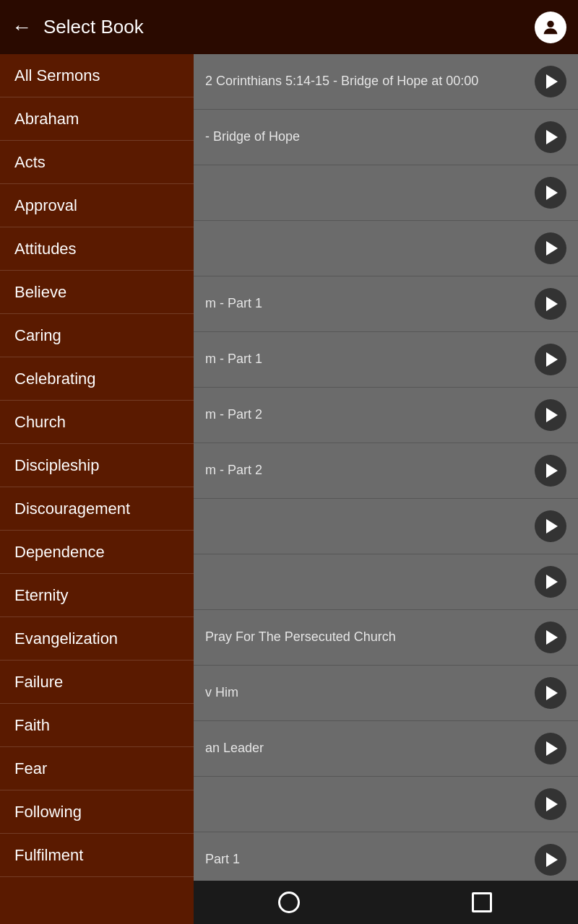 The width and height of the screenshot is (578, 924). What do you see at coordinates (97, 76) in the screenshot?
I see `sidebar-item-all-sermons: All Sermons` at bounding box center [97, 76].